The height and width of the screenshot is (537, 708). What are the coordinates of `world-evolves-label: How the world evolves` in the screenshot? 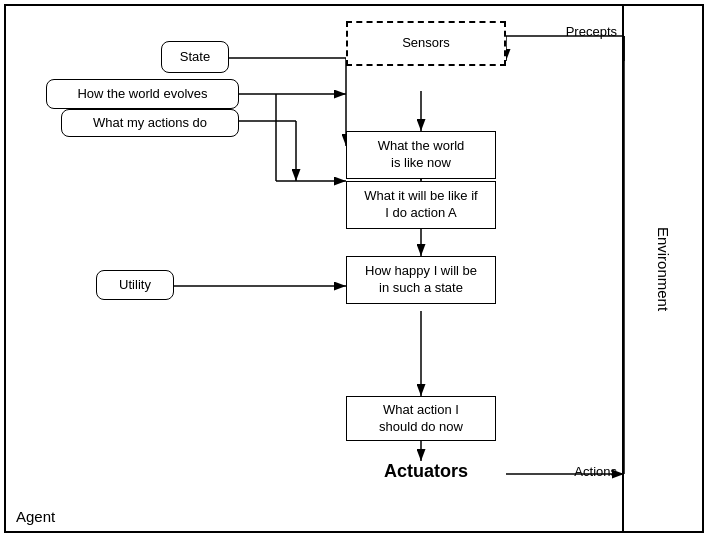 It's located at (142, 94).